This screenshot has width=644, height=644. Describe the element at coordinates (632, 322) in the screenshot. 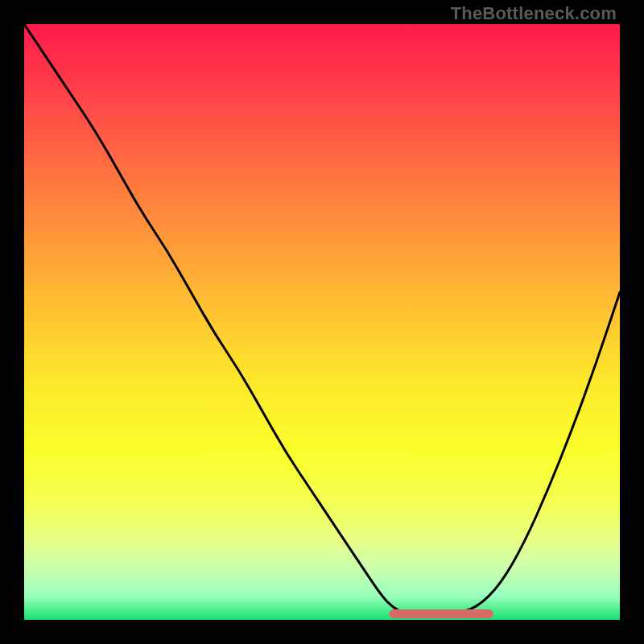

I see `frame-right` at that location.